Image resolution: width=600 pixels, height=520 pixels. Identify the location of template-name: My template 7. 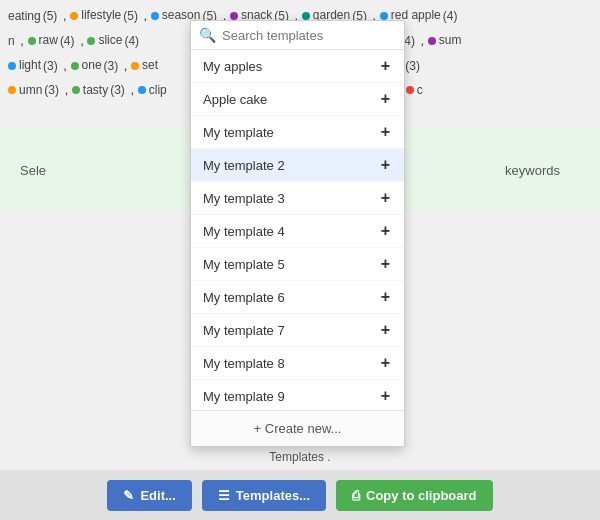
(244, 330).